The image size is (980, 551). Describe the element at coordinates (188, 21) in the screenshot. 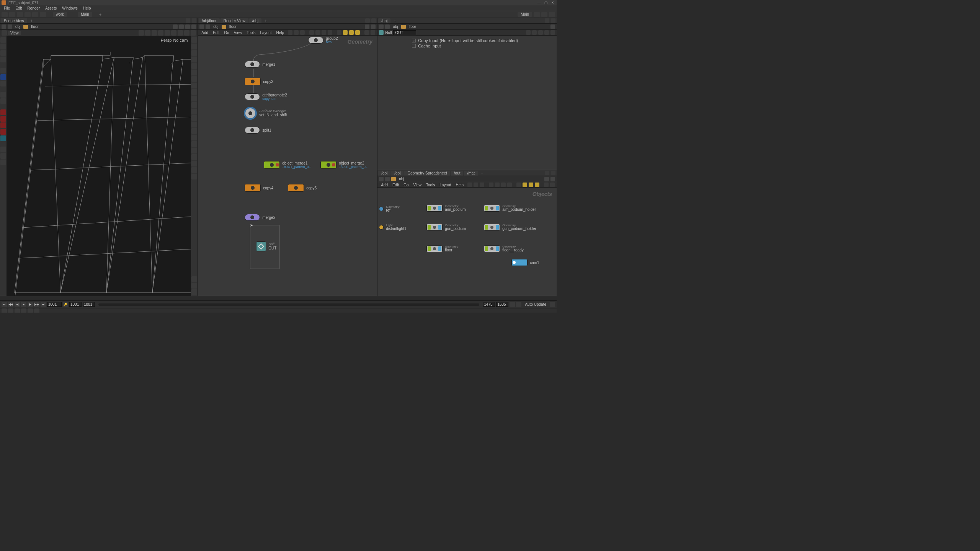

I see `pane-menu-icon` at that location.